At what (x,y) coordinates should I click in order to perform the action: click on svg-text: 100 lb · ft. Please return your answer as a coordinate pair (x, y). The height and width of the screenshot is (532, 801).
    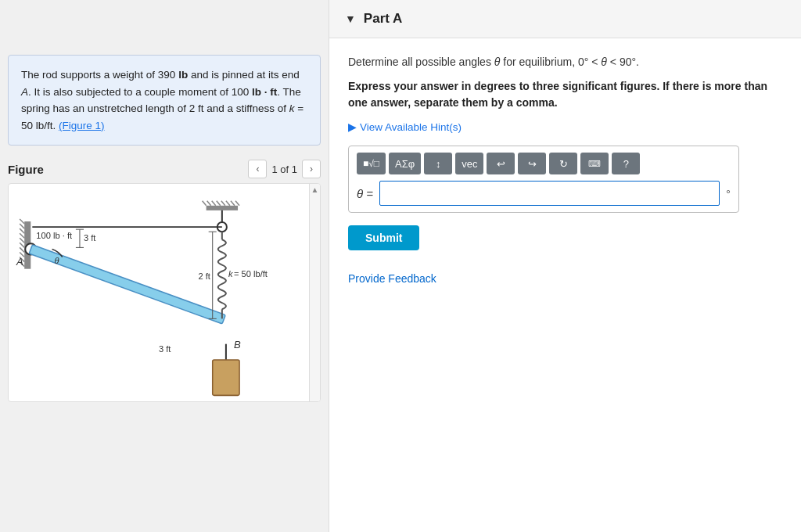
    Looking at the image, I should click on (54, 236).